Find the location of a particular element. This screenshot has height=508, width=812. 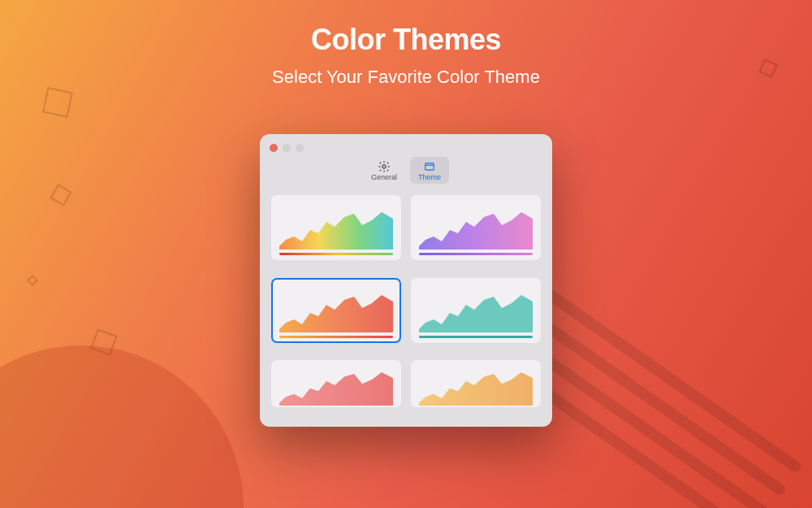

gear-icon is located at coordinates (384, 167).